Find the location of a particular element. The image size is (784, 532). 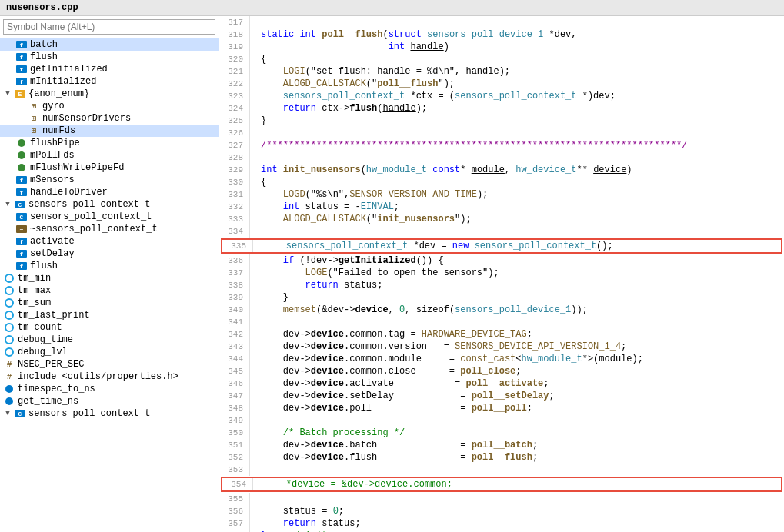

sidebar-item-getInitialized: fgetInitialized is located at coordinates (109, 69).